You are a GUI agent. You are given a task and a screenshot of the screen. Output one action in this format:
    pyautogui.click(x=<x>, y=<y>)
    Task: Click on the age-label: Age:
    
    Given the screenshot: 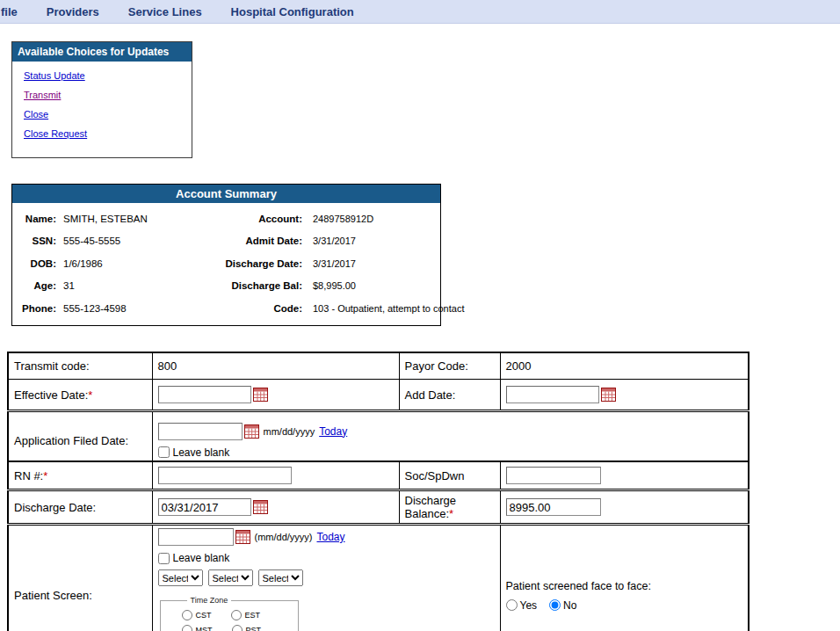 What is the action you would take?
    pyautogui.click(x=34, y=286)
    